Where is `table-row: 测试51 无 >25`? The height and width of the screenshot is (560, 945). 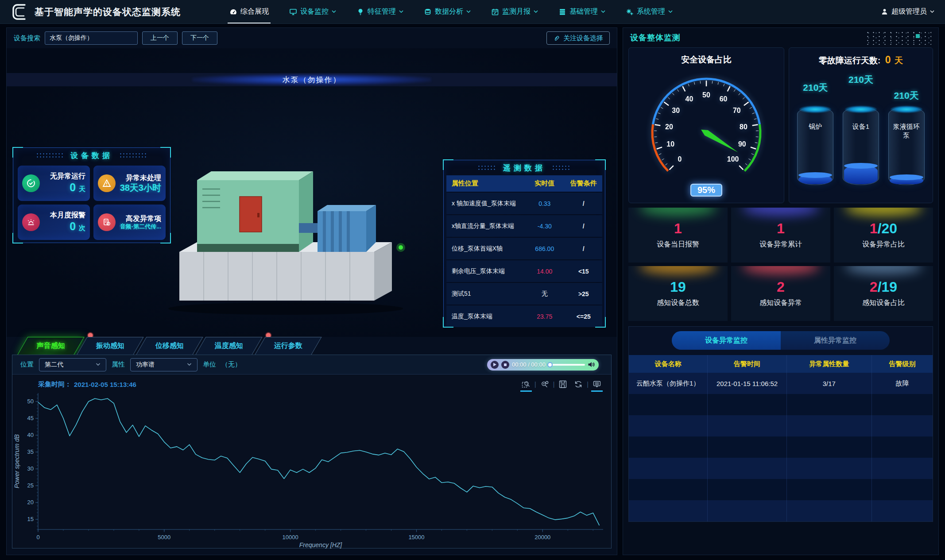
table-row: 测试51 无 >25 is located at coordinates (524, 294).